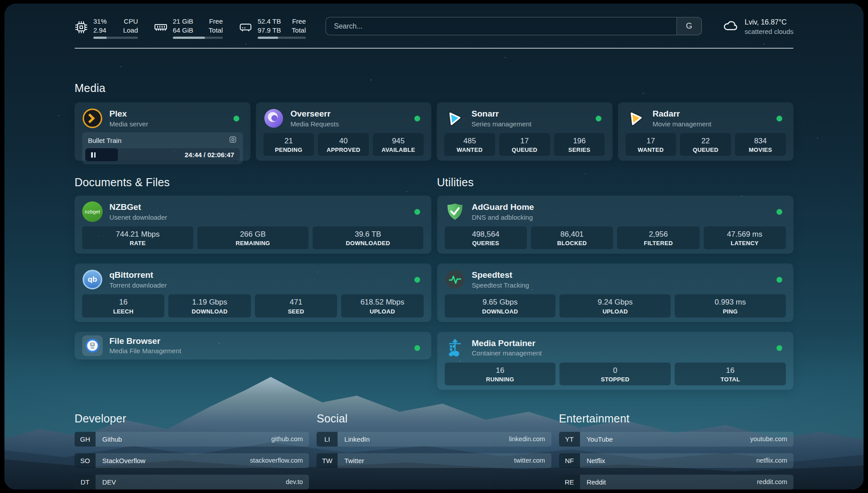 This screenshot has height=493, width=868. I want to click on stat-download: 1.19 Gbps DOWNLOAD, so click(209, 305).